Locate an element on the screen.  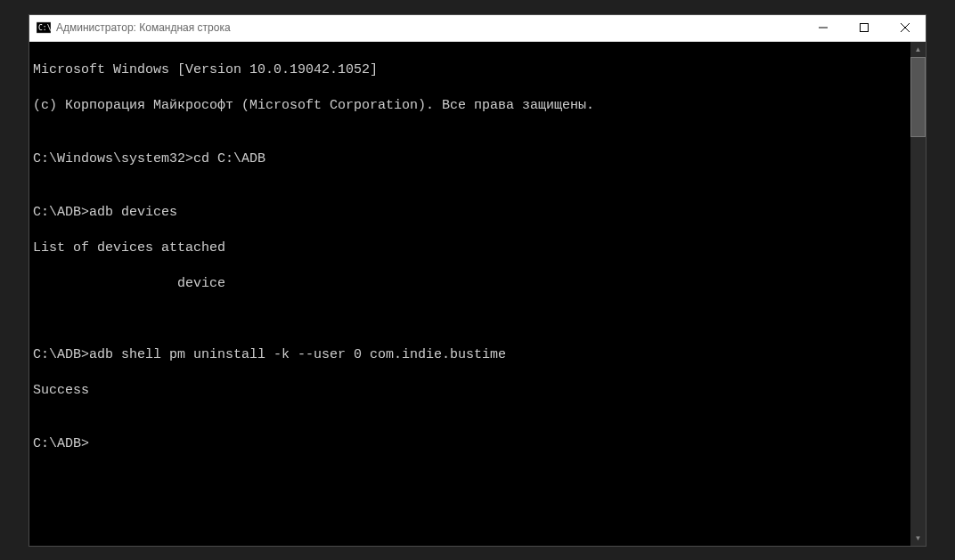
minimize-button is located at coordinates (823, 28).